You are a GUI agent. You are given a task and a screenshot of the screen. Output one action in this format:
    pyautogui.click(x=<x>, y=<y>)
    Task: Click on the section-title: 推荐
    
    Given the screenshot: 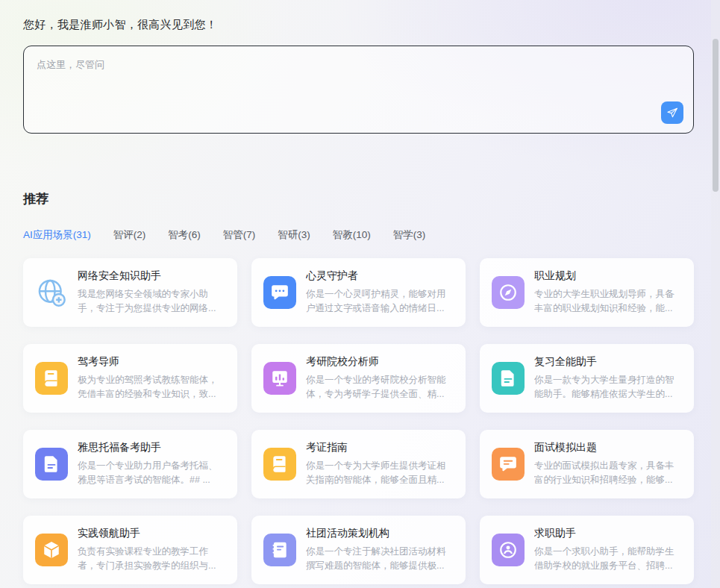 What is the action you would take?
    pyautogui.click(x=358, y=198)
    